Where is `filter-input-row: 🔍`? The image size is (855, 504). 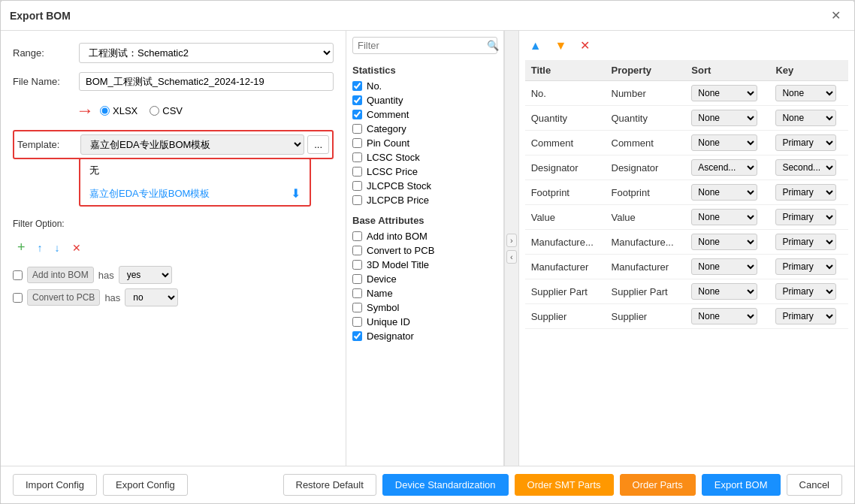 filter-input-row: 🔍 is located at coordinates (425, 45).